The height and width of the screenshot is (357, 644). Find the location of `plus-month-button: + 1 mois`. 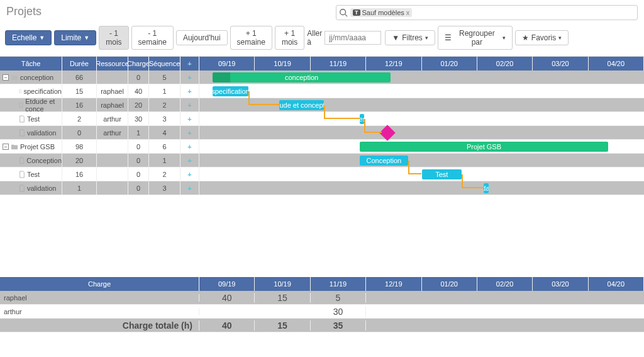

plus-month-button: + 1 mois is located at coordinates (289, 38).